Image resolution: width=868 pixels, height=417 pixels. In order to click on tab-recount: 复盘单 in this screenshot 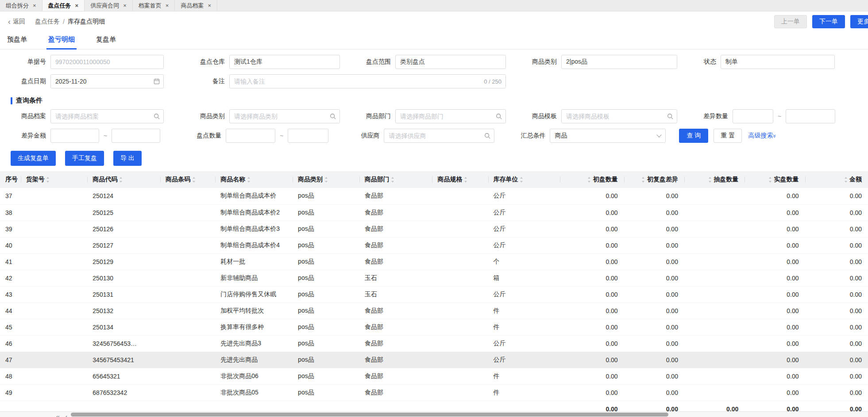, I will do `click(106, 42)`.